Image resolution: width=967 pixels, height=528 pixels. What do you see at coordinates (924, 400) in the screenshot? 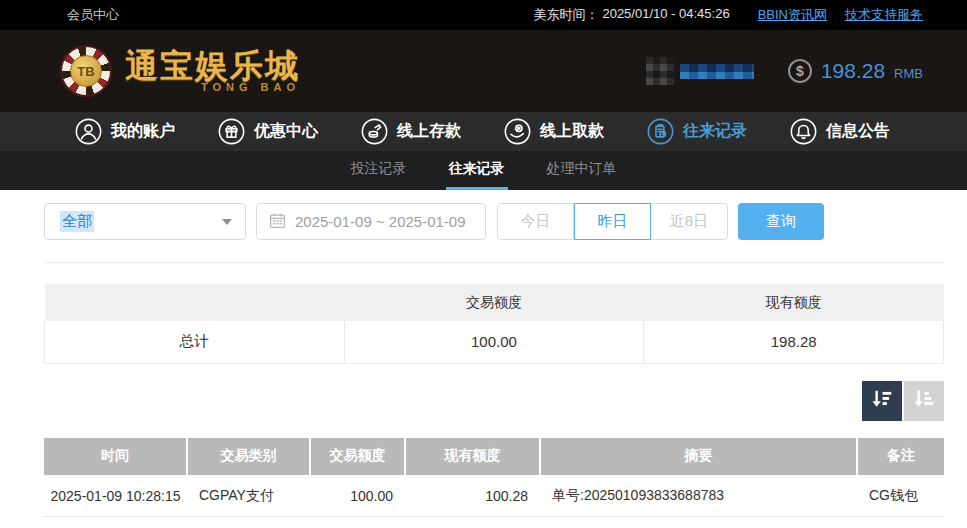
I see `sort-ascending-icon` at bounding box center [924, 400].